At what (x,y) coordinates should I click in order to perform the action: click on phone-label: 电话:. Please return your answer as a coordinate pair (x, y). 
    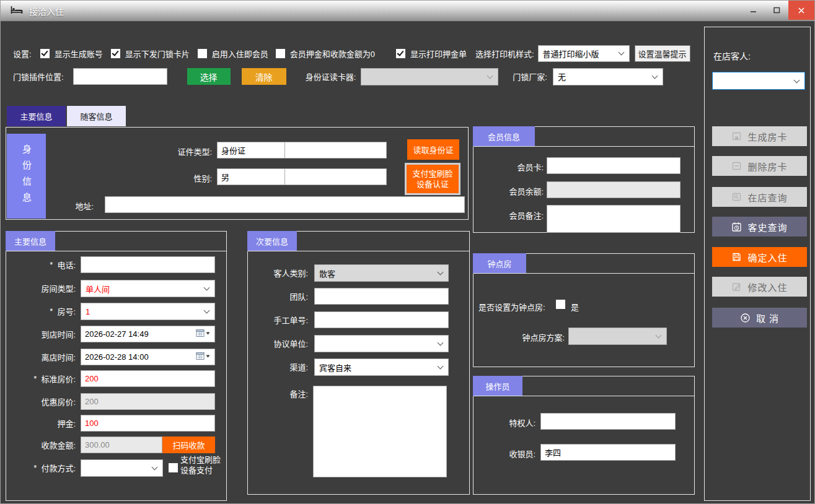
    Looking at the image, I should click on (66, 265).